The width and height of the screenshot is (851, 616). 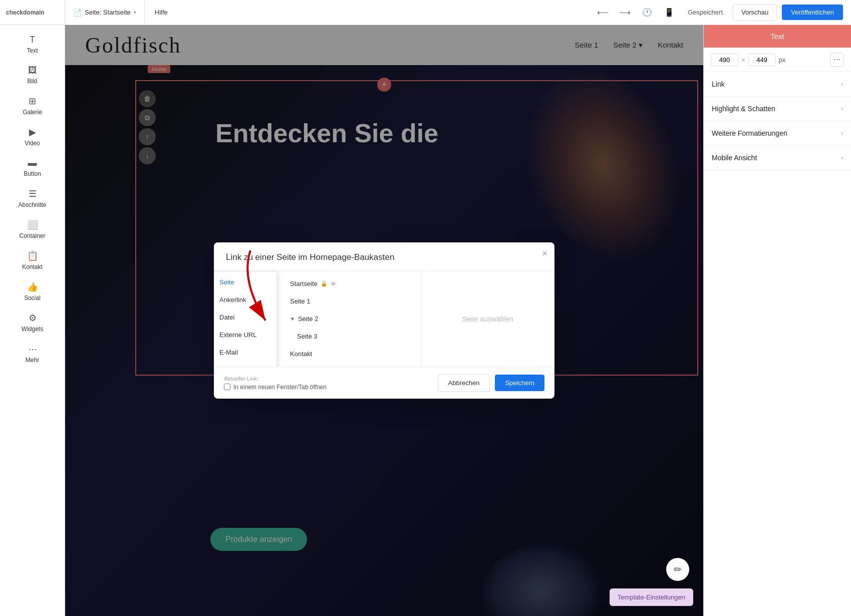 What do you see at coordinates (669, 13) in the screenshot?
I see `mobile-preview-icon: 📱` at bounding box center [669, 13].